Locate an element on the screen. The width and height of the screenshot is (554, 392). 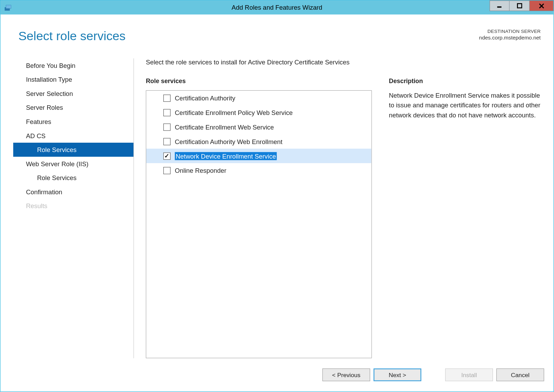
destination-server: DESTINATION SERVER ndes.corp.mstepdemo.n… is located at coordinates (510, 35).